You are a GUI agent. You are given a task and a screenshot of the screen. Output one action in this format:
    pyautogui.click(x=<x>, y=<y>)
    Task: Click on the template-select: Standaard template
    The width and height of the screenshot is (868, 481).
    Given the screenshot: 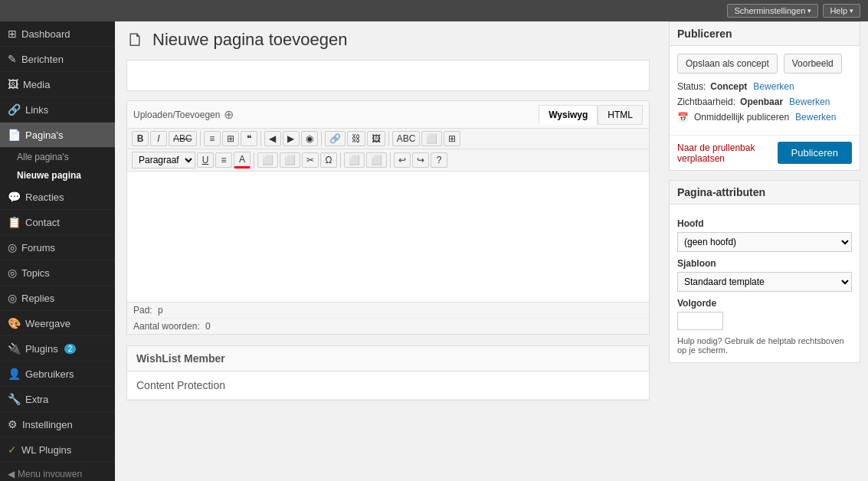 What is the action you would take?
    pyautogui.click(x=765, y=282)
    